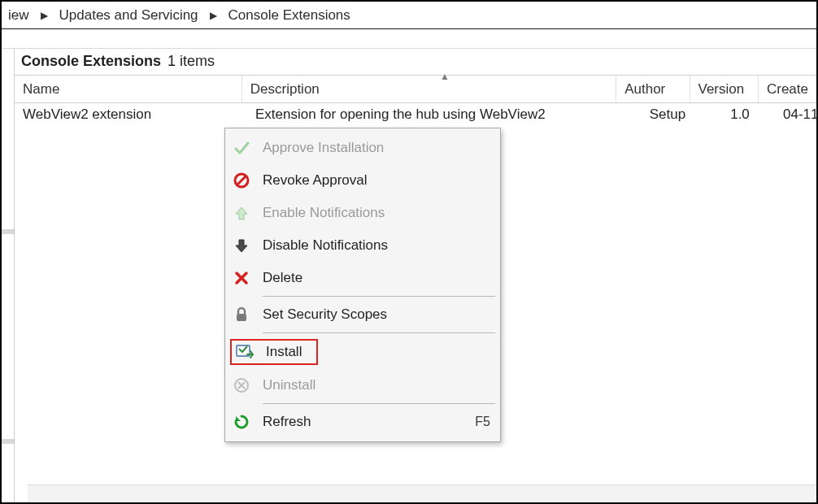 This screenshot has width=818, height=504. Describe the element at coordinates (241, 213) in the screenshot. I see `arrow-up-icon` at that location.